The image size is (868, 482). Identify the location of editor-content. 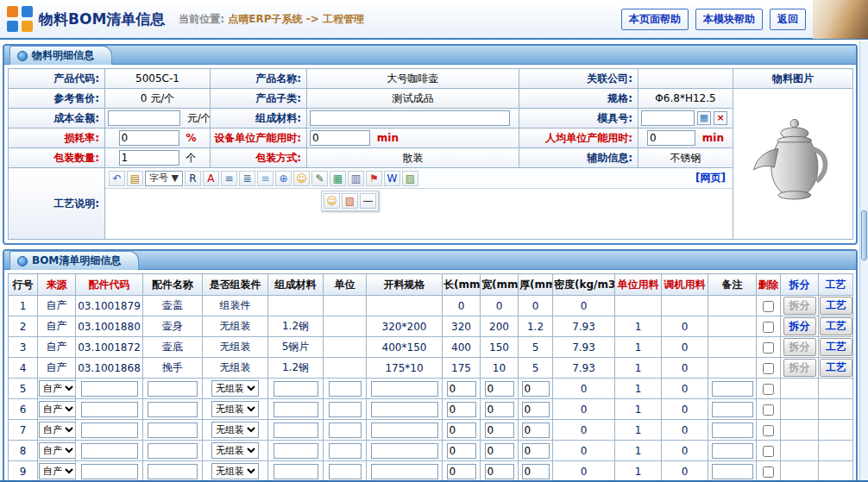
(419, 225).